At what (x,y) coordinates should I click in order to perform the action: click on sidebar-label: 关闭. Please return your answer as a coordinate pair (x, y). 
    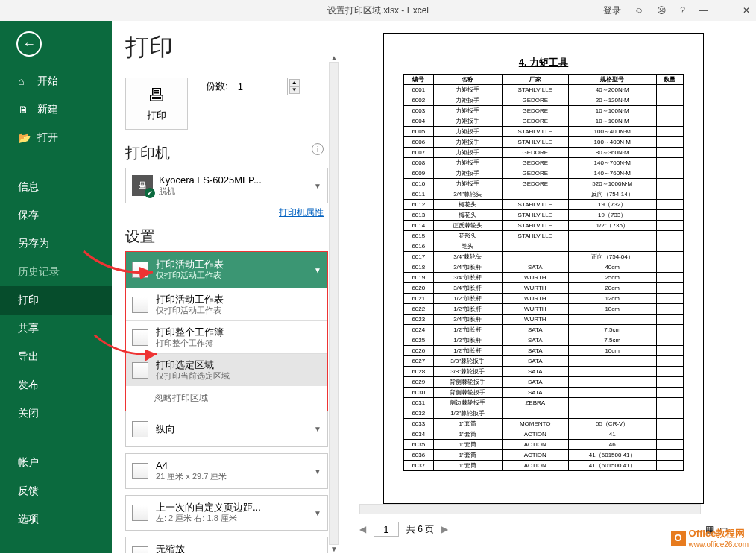
    Looking at the image, I should click on (28, 414).